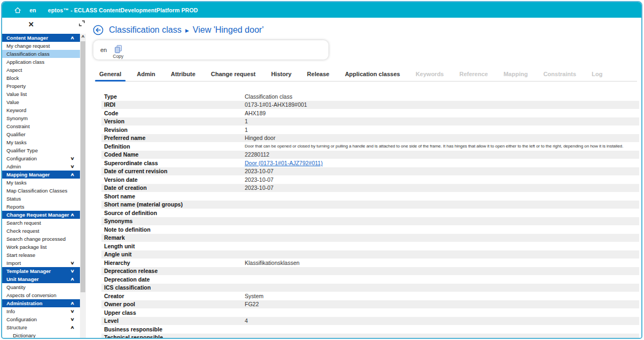 This screenshot has height=340, width=644. Describe the element at coordinates (173, 130) in the screenshot. I see `field-label: Revision` at that location.